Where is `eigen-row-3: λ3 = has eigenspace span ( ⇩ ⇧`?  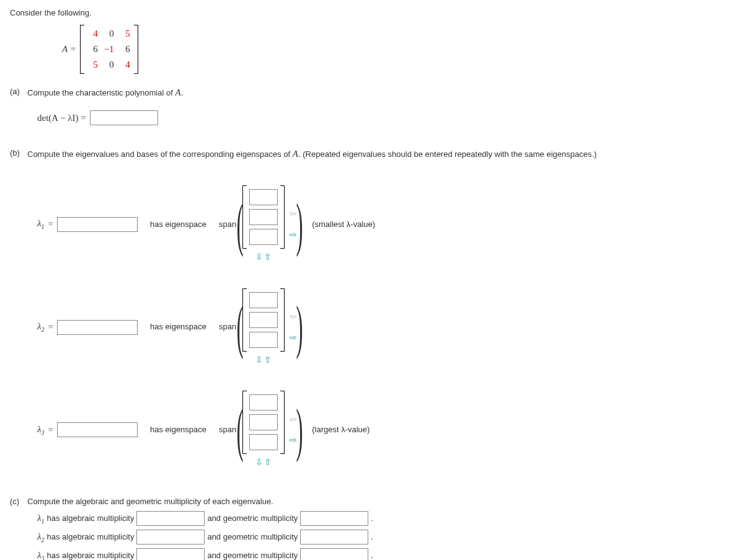 eigen-row-3: λ3 = has eigenspace span ( ⇩ ⇧ is located at coordinates (386, 430).